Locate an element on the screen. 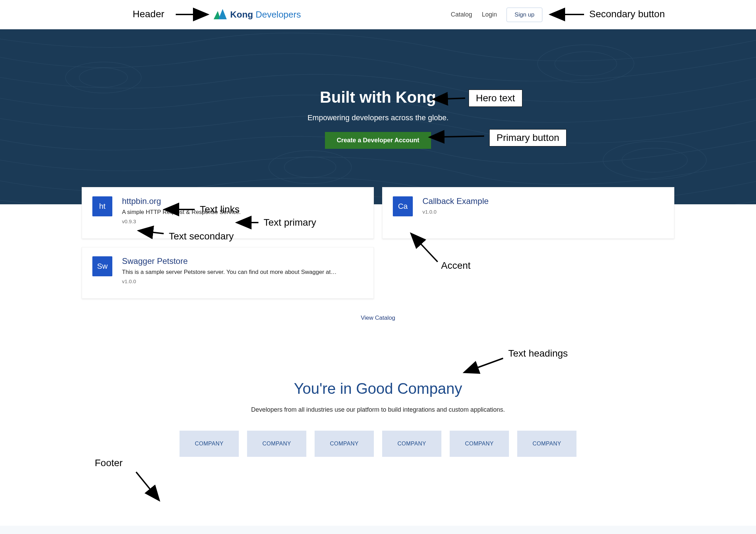 The height and width of the screenshot is (534, 756). card-version: v0.9.3 is located at coordinates (181, 221).